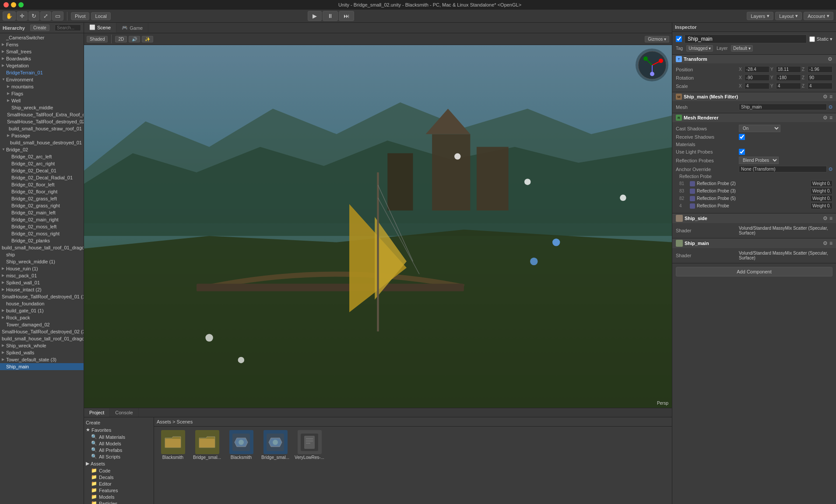 Image resolution: width=836 pixels, height=504 pixels. Describe the element at coordinates (42, 360) in the screenshot. I see `hierarchy-item: ▶Tower_default_state (3)` at that location.